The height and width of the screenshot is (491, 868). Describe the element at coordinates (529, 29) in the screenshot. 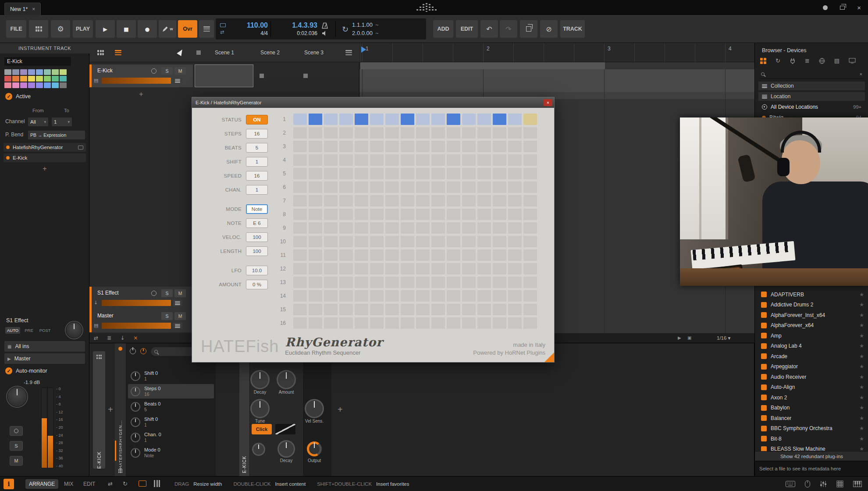

I see `duplicate-button` at that location.